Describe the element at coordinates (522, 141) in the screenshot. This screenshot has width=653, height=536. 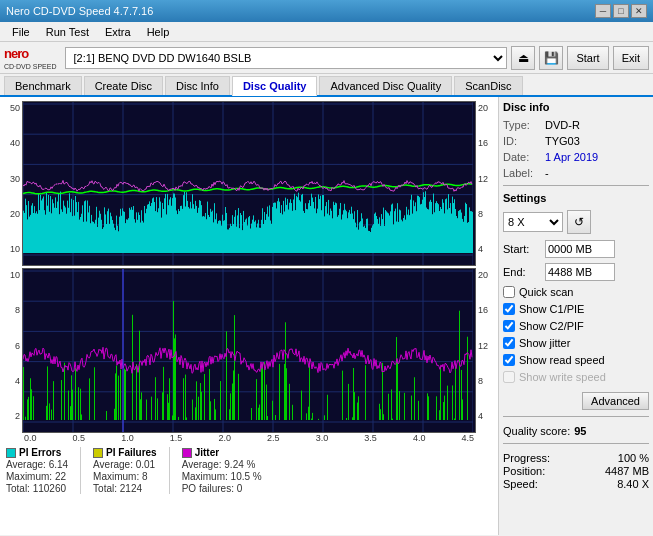
I see `id-key: ID:` at that location.